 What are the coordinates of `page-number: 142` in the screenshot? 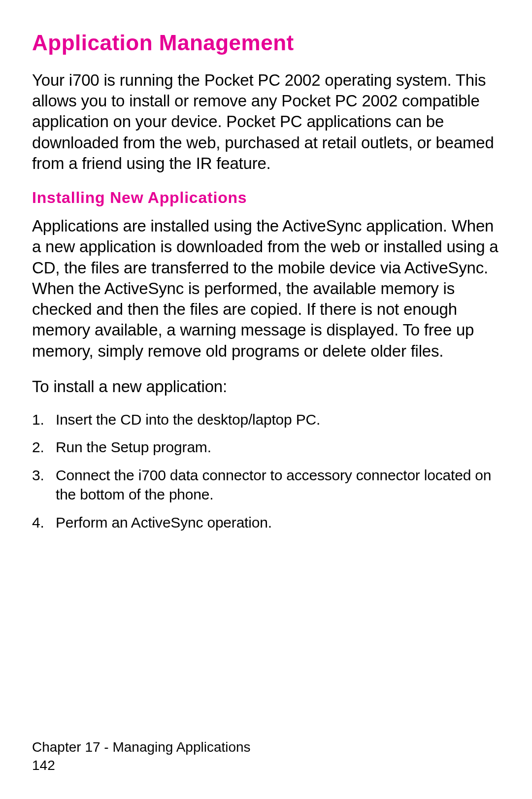 It's located at (141, 766).